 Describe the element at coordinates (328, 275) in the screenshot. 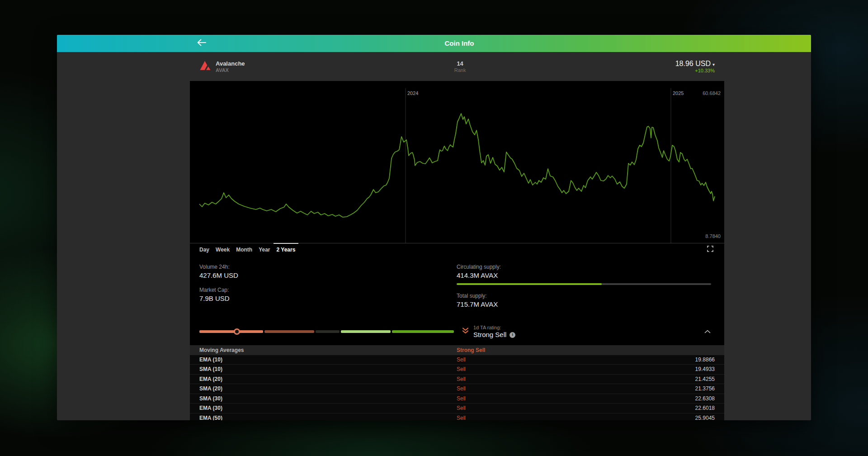

I see `volume-24h-value: 427.6M USD` at that location.